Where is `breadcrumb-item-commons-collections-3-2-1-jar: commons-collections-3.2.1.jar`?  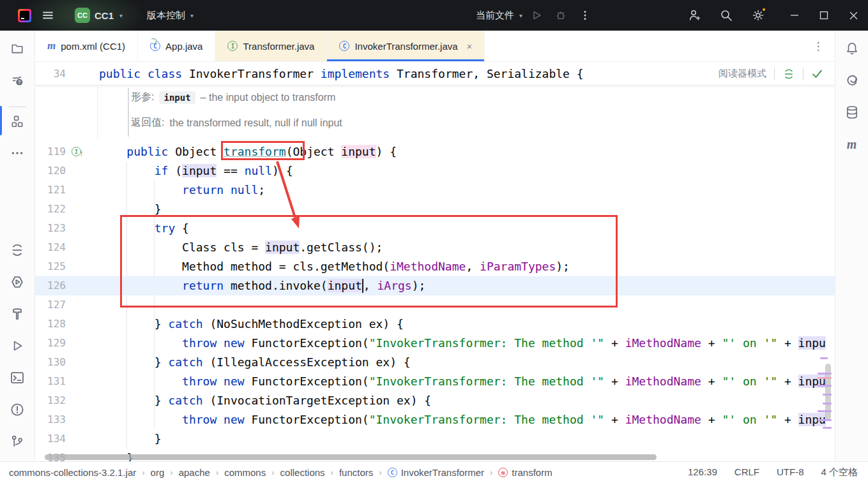
breadcrumb-item-commons-collections-3-2-1-jar: commons-collections-3.2.1.jar is located at coordinates (73, 472).